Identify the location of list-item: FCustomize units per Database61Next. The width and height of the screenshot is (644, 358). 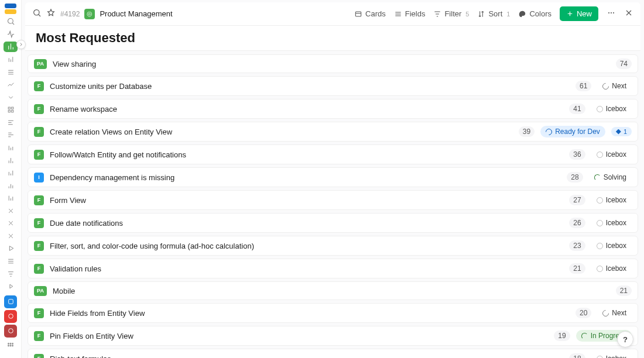
(333, 86).